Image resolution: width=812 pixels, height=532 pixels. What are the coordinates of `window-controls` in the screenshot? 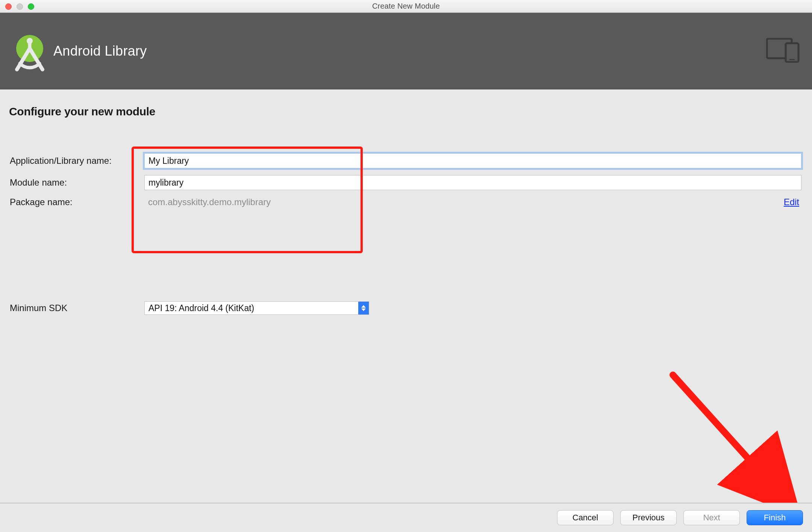 It's located at (20, 7).